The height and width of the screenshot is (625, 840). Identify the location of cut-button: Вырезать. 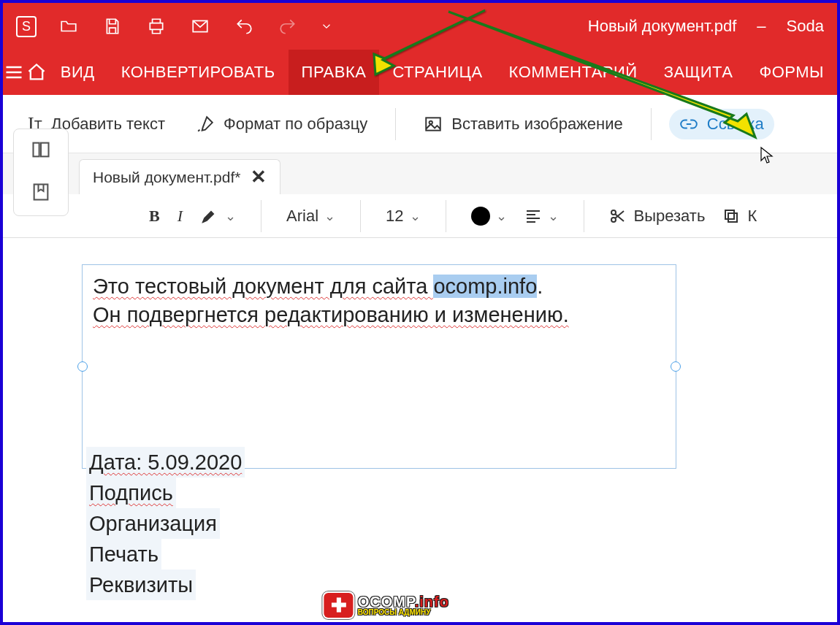
(657, 216).